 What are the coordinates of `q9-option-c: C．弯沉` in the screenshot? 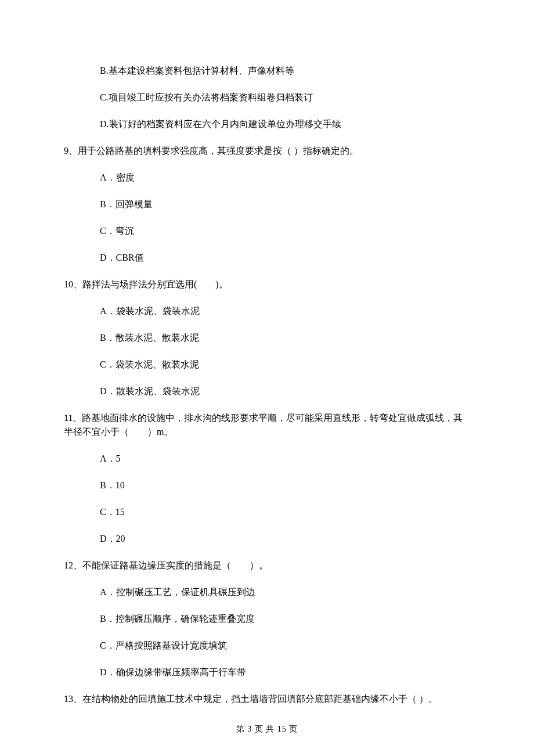 It's located at (285, 231).